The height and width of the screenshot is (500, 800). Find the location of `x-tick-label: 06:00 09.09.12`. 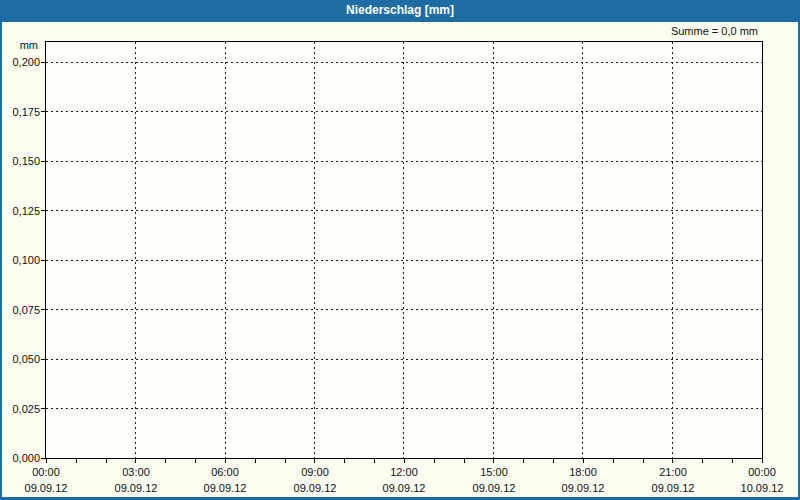

x-tick-label: 06:00 09.09.12 is located at coordinates (225, 480).